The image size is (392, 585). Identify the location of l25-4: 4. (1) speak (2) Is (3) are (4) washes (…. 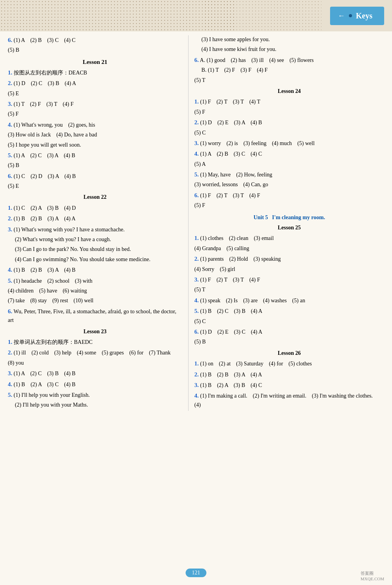
(289, 300).